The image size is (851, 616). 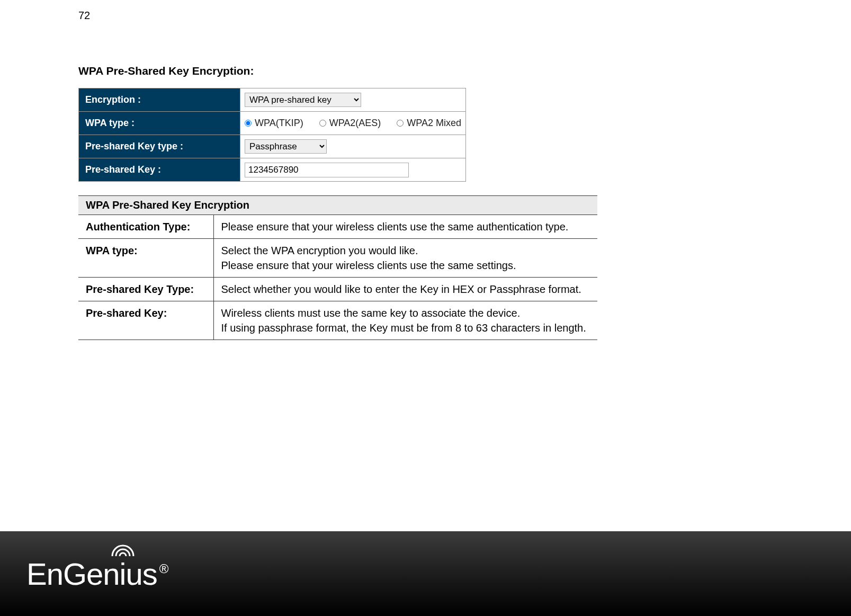 I want to click on desc-row: Pre-shared Key: Wireless clients must us…, so click(x=338, y=321).